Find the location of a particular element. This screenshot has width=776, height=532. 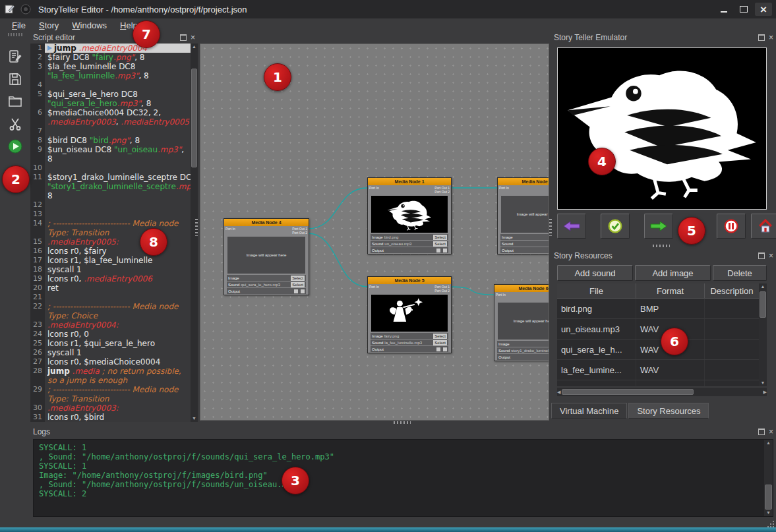

table-row: bird.pngBMP is located at coordinates (658, 309).